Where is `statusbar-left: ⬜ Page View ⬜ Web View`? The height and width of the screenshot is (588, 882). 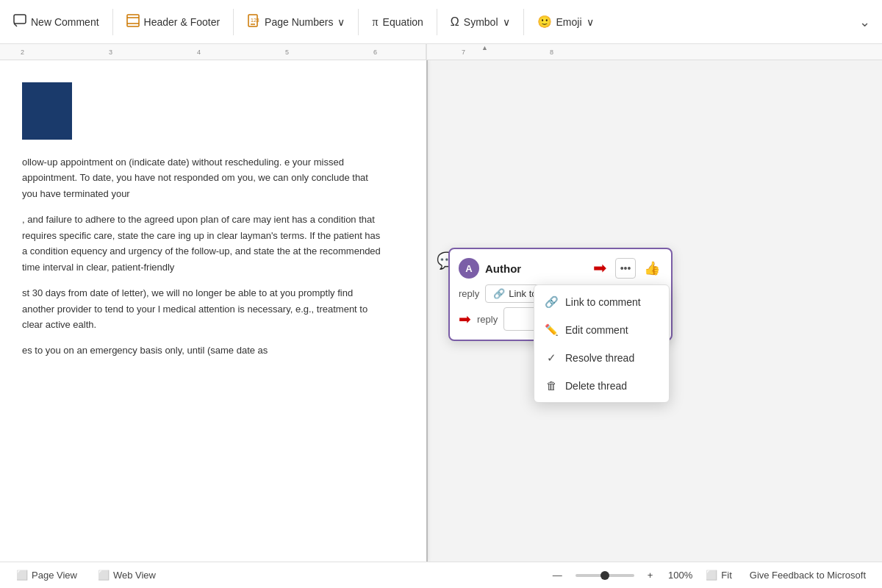
statusbar-left: ⬜ Page View ⬜ Web View is located at coordinates (86, 575).